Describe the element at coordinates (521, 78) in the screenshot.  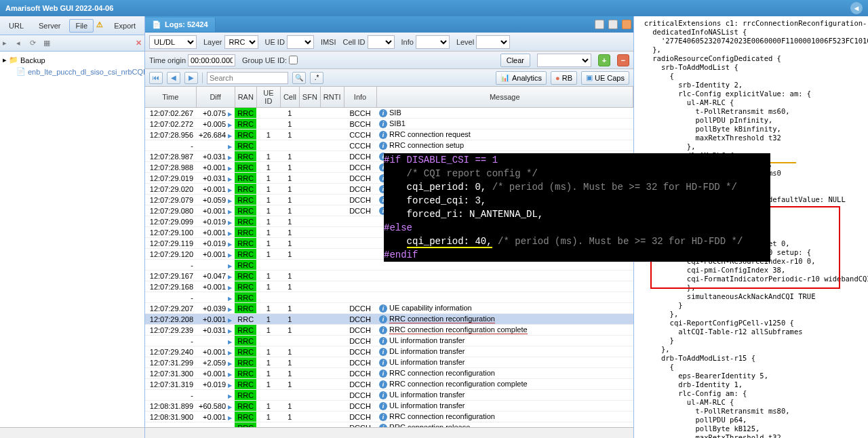
I see `analytics-button: 📊Analytics` at that location.